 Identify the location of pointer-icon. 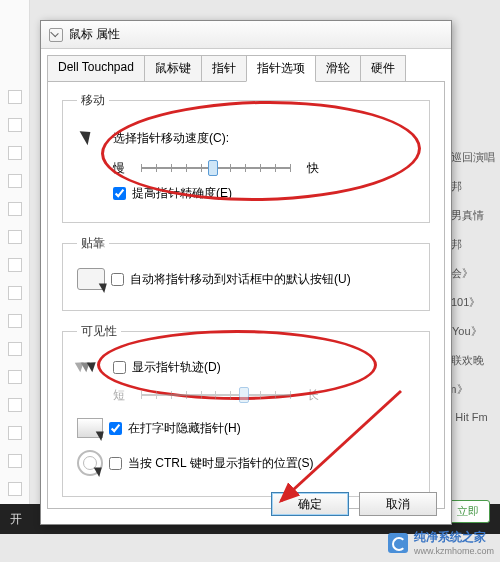
(90, 138).